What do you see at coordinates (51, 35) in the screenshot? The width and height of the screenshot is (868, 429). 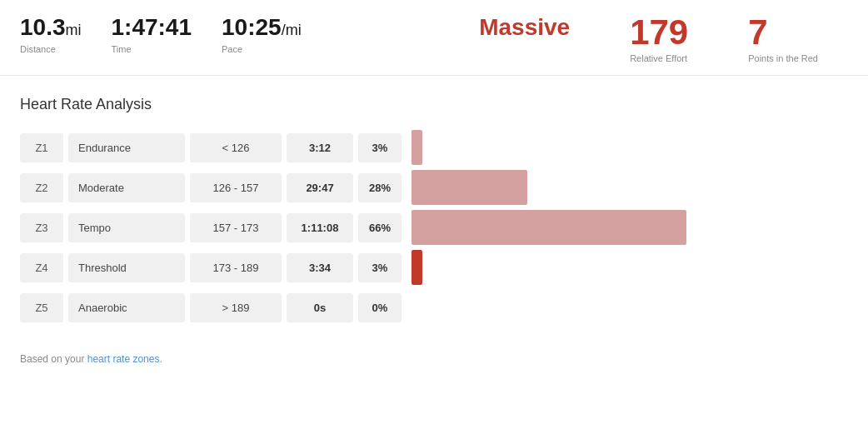 I see `distance-stat: 10.3mi Distance` at bounding box center [51, 35].